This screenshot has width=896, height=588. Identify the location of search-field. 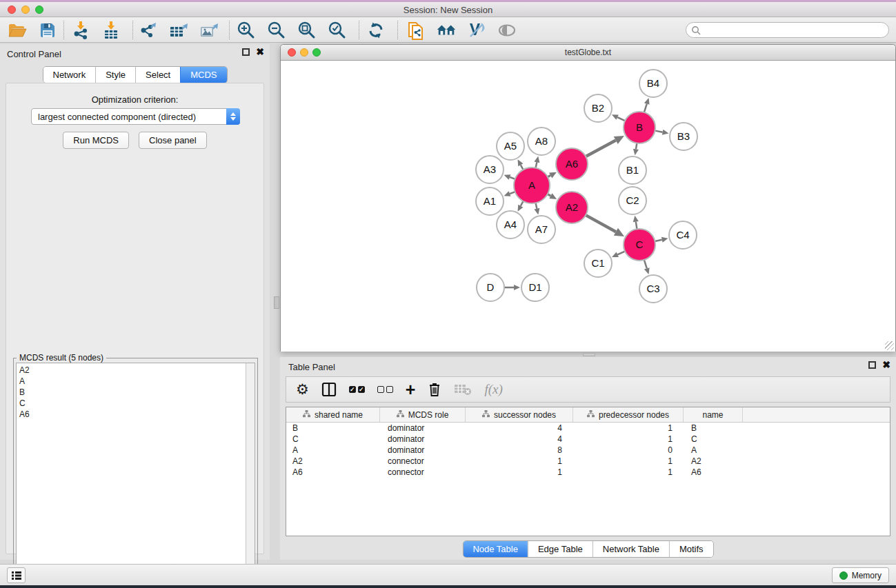
(788, 30).